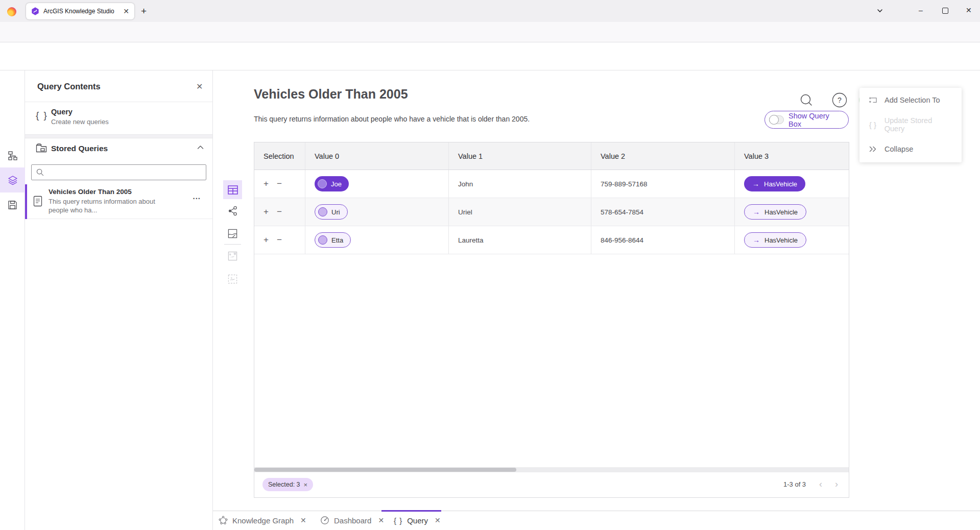 This screenshot has height=530, width=980. I want to click on column-header-value2: Value 2, so click(663, 156).